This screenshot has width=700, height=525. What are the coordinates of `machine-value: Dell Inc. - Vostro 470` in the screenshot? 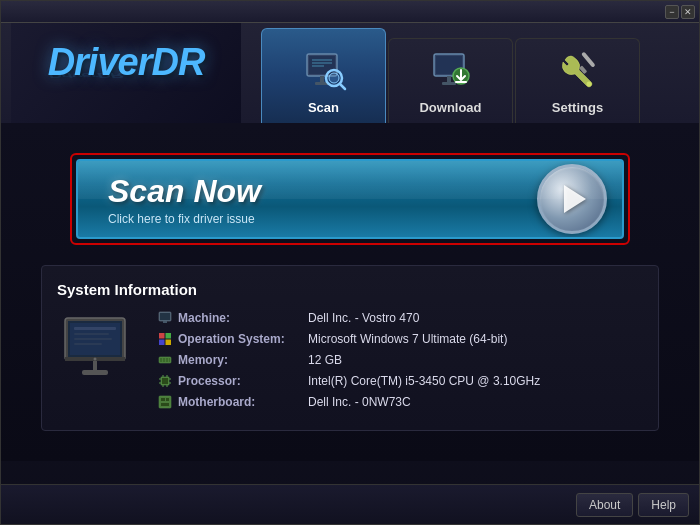 It's located at (364, 318).